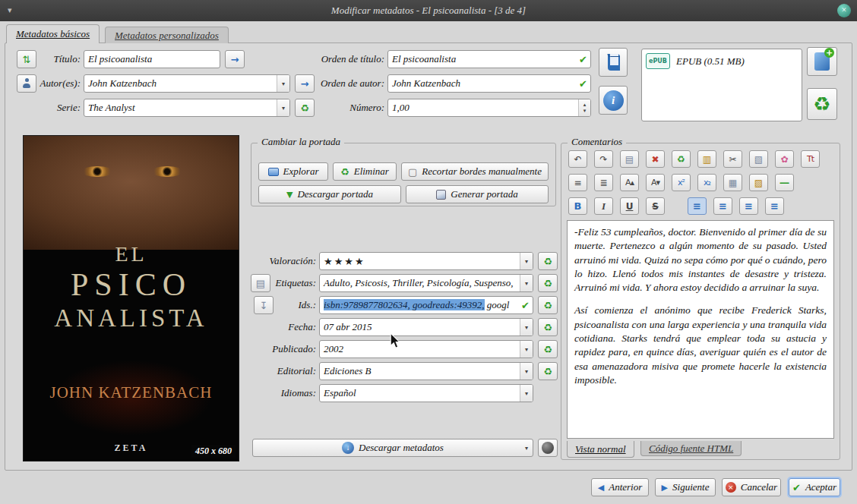  I want to click on add-format-button, so click(822, 61).